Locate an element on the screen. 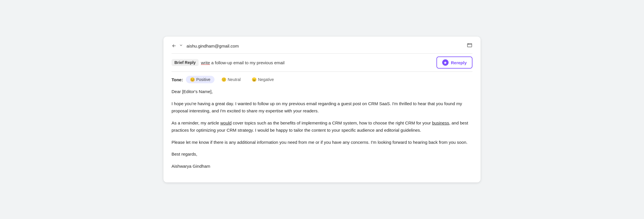 This screenshot has height=219, width=644. rereply-button: Rereply is located at coordinates (454, 63).